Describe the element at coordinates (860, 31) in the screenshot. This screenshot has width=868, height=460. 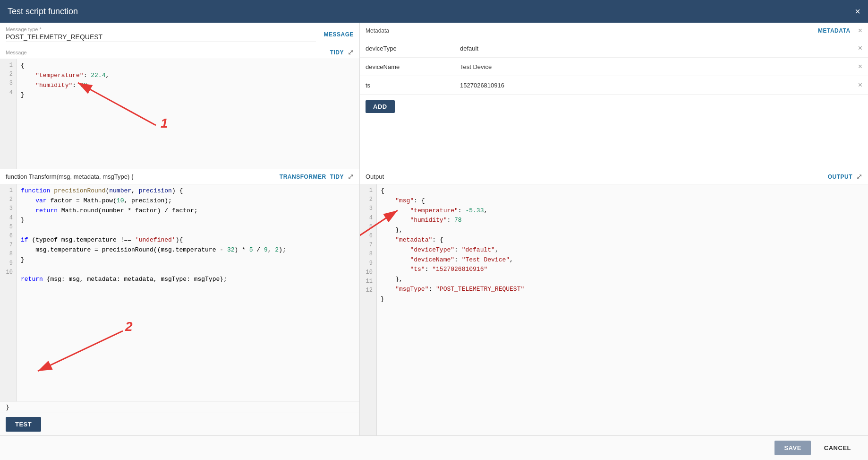
I see `metadata-panel-close: ×` at that location.